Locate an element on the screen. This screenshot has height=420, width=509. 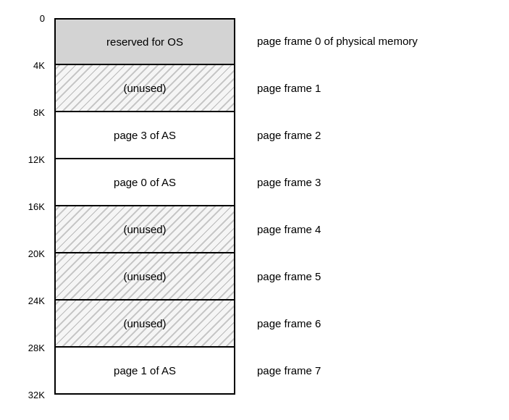
memory-cell-4: (unused) is located at coordinates (145, 230).